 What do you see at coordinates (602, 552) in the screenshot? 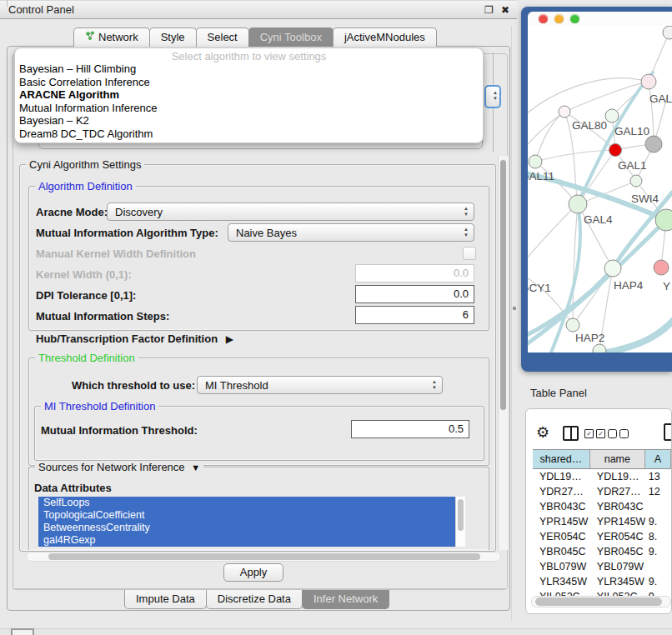
I see `table-row: YBR045CYBR045C9.` at bounding box center [602, 552].